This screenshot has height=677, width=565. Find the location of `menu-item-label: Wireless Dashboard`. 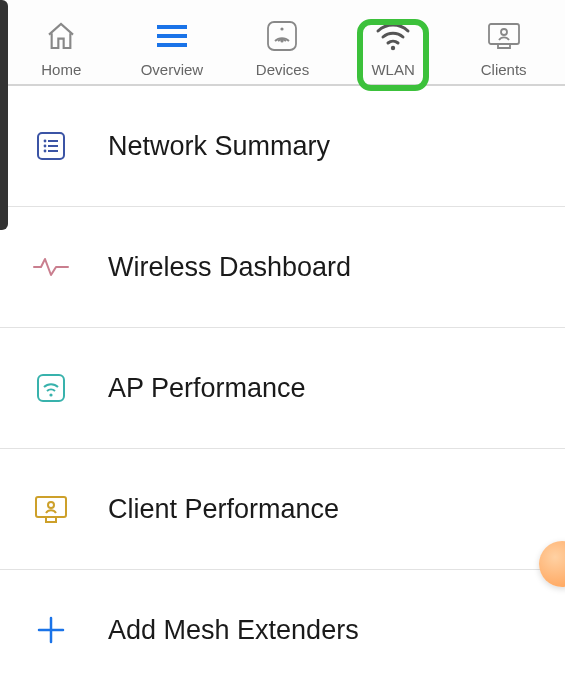

menu-item-label: Wireless Dashboard is located at coordinates (230, 268).